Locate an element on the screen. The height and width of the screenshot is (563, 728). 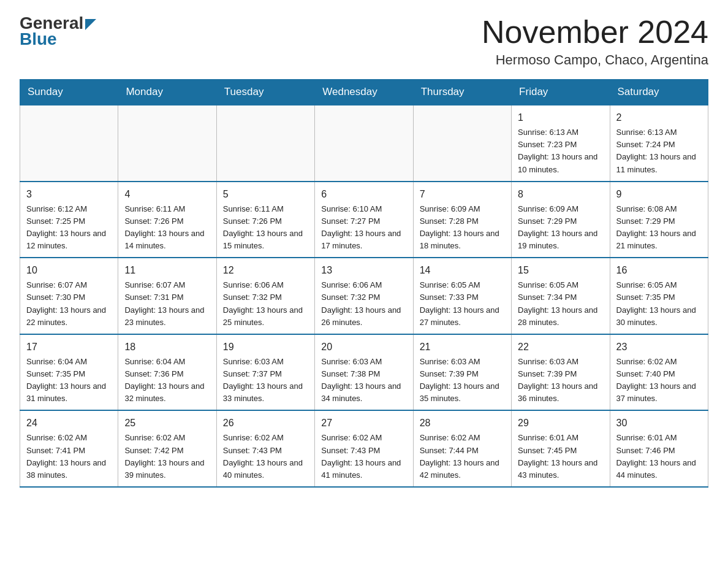
calendar-cell: 28Sunrise: 6:02 AM Sunset: 7:44 PM Dayli… is located at coordinates (462, 449).